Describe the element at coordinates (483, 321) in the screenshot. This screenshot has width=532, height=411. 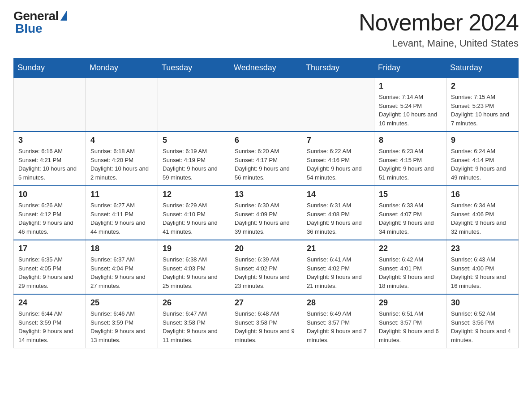
I see `calendar-cell: 30Sunrise: 6:52 AMSunset: 3:56 PMDayligh…` at that location.